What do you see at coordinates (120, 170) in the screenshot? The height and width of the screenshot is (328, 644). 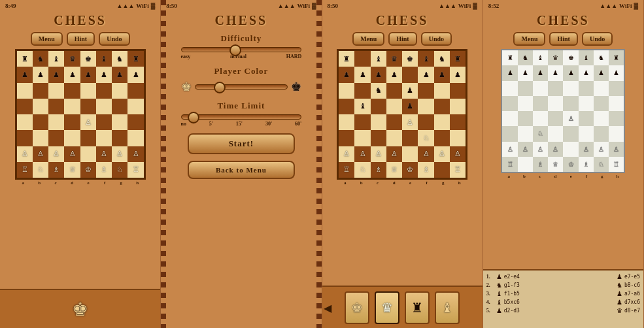 I see `cell-7-6: ♘` at bounding box center [120, 170].